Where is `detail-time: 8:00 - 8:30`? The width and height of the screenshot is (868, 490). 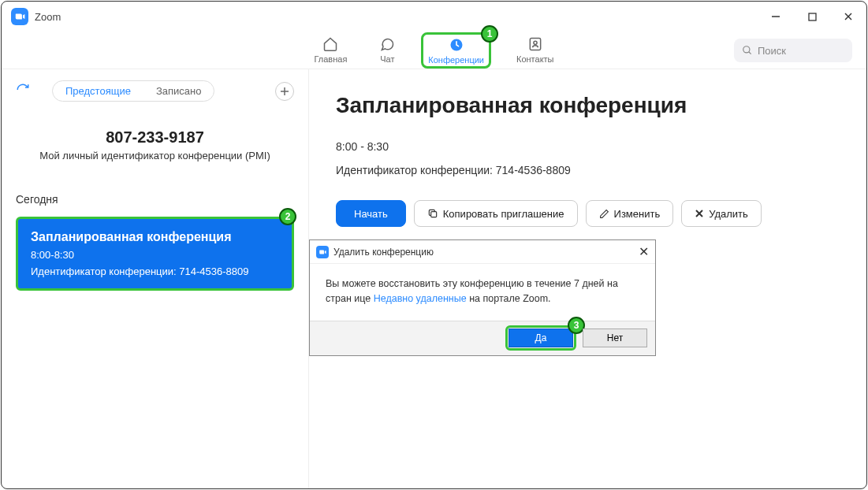 detail-time: 8:00 - 8:30 is located at coordinates (588, 147).